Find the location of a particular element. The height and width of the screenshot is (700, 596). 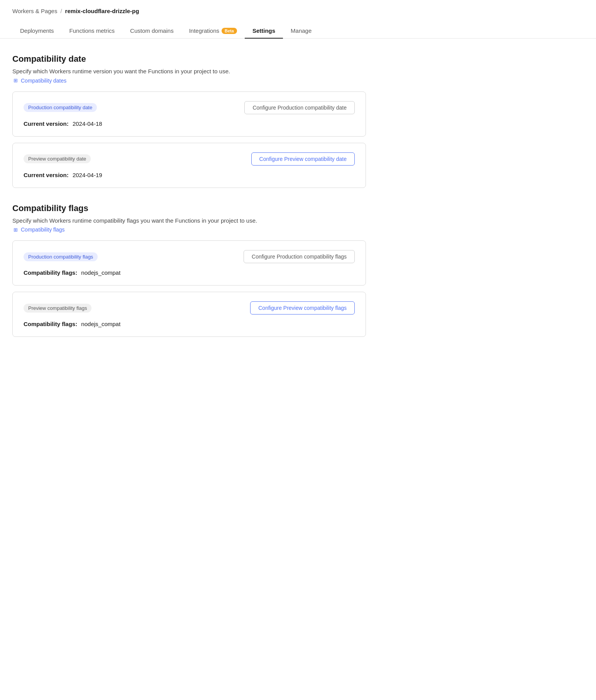

production-date-version-row: Current version: 2024-04-18 is located at coordinates (189, 123).